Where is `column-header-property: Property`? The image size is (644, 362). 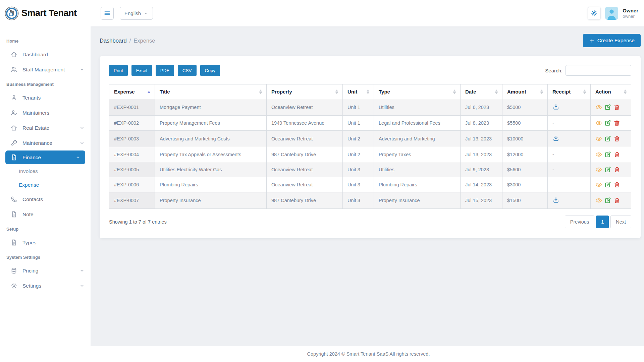 column-header-property: Property is located at coordinates (305, 92).